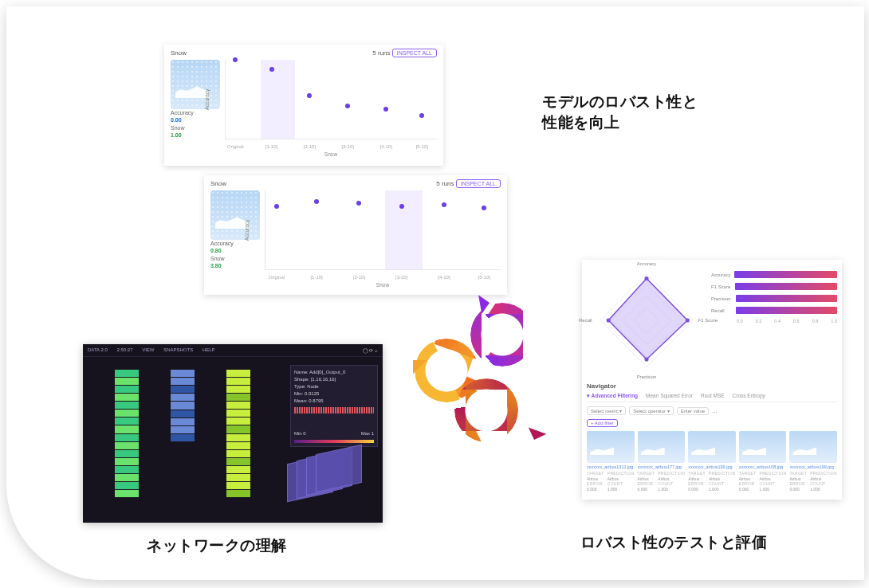 The image size is (869, 588). Describe the element at coordinates (179, 350) in the screenshot. I see `menu-snapshots: SNAPSHOTS` at that location.